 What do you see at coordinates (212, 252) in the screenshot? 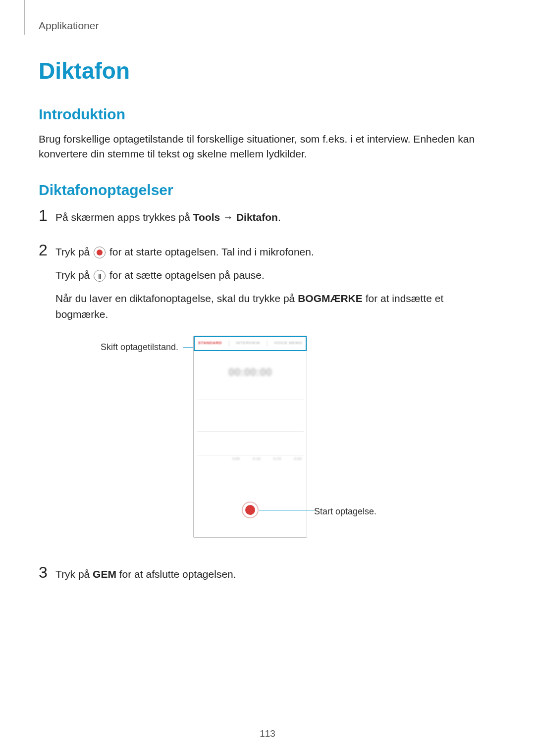
I see `text: for at starte optagelsen. Tal ind i mikr…` at bounding box center [212, 252].